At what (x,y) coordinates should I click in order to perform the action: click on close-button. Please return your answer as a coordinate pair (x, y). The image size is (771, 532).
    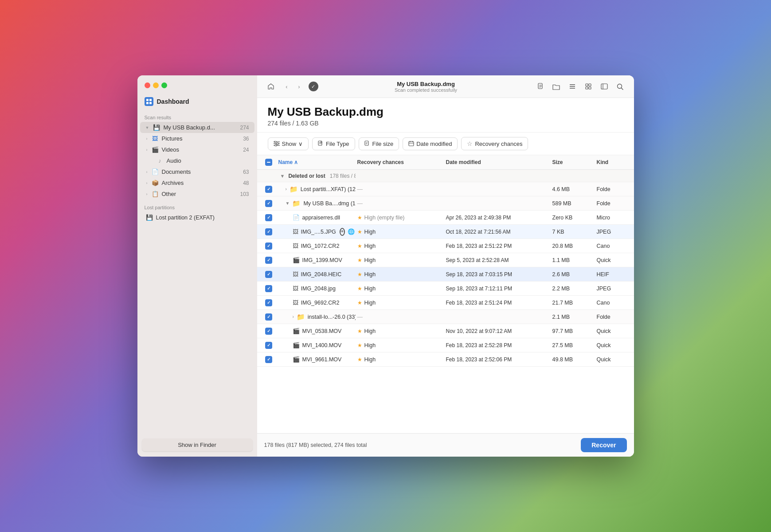
    Looking at the image, I should click on (147, 85).